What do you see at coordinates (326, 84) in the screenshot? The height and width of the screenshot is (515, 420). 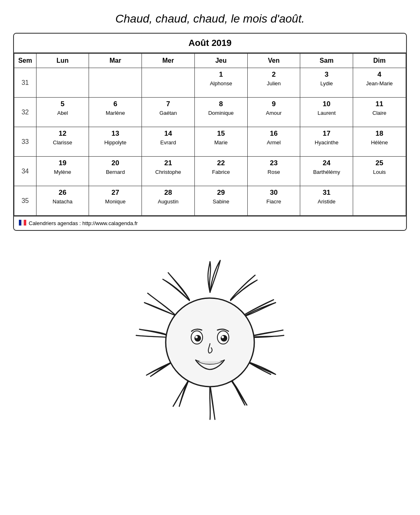 I see `day-saint-name: Lydie` at bounding box center [326, 84].